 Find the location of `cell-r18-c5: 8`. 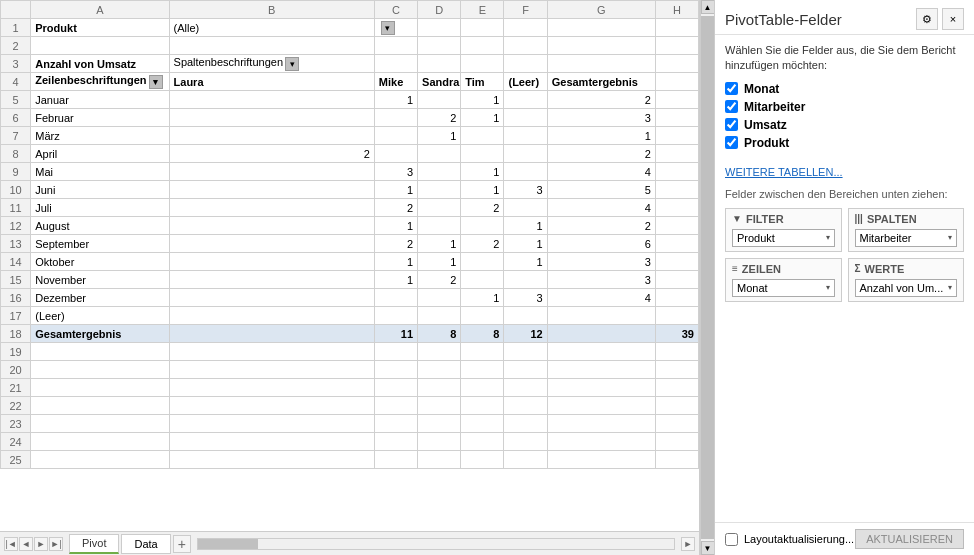

cell-r18-c5: 8 is located at coordinates (482, 334).